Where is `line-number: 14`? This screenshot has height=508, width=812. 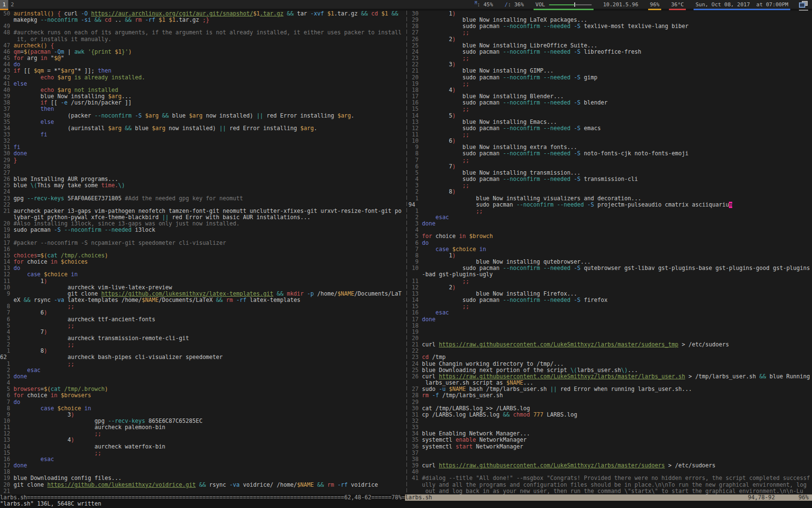
line-number: 14 is located at coordinates (415, 300).